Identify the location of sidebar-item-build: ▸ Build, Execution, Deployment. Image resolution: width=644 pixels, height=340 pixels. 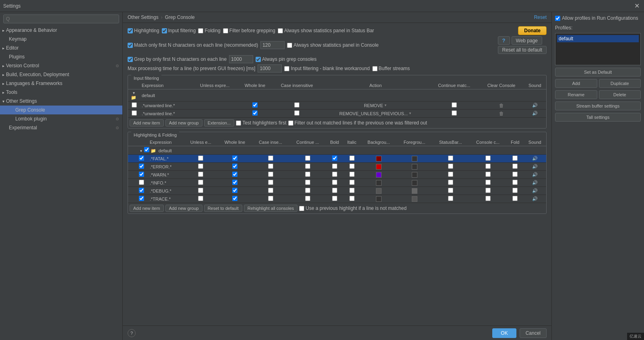
(61, 75).